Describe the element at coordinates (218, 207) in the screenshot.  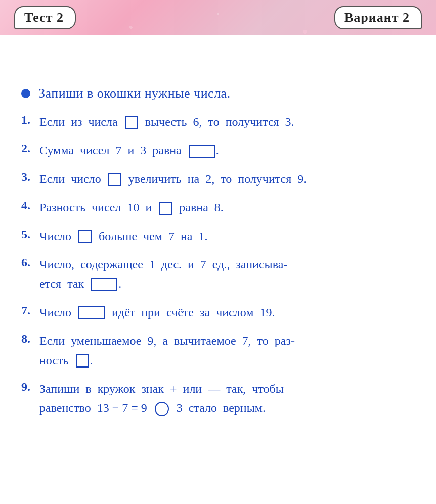
I see `question-4: 4. Разность чисел 10 и равна 8.` at that location.